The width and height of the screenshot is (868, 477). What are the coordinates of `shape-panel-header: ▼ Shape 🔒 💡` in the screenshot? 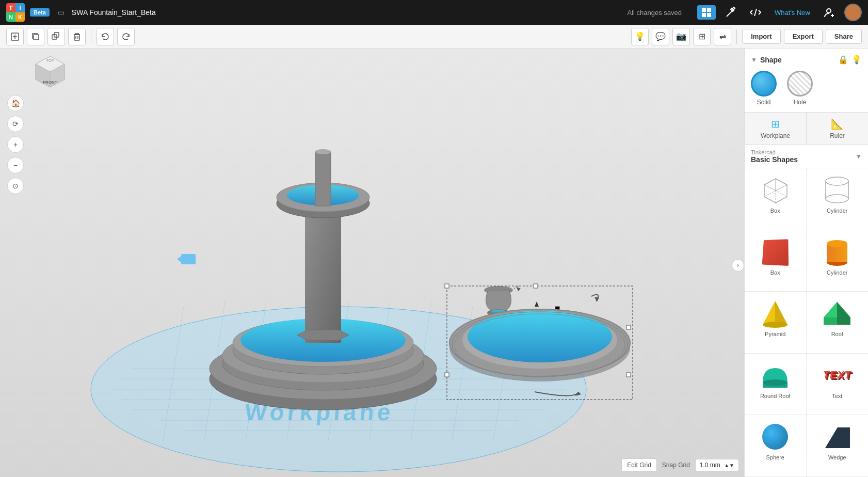 It's located at (806, 60).